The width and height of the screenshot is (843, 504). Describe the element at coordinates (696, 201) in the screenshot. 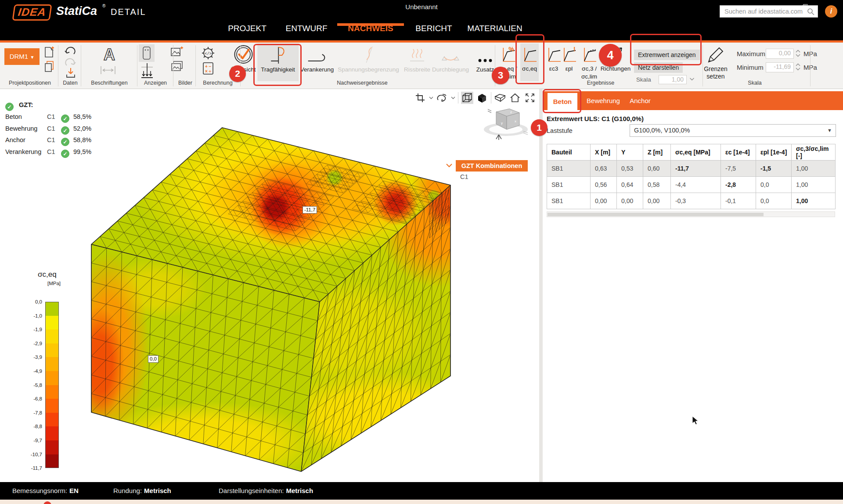

I see `table-cell: -0,3` at that location.